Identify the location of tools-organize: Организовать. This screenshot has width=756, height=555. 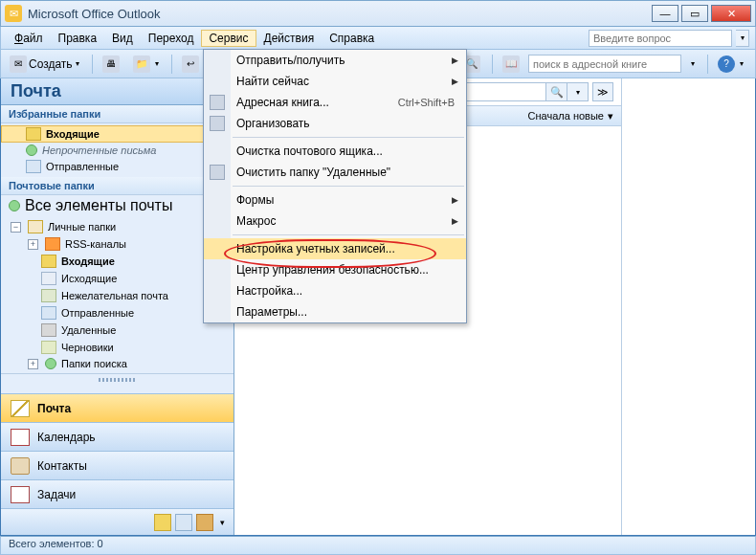
(335, 123).